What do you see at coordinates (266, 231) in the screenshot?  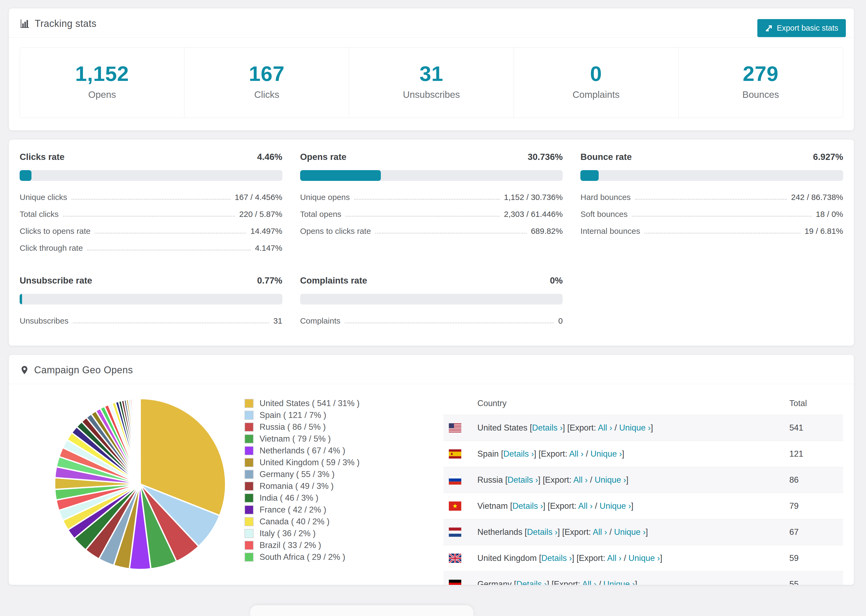 I see `rate-detail-value: 14.497%` at bounding box center [266, 231].